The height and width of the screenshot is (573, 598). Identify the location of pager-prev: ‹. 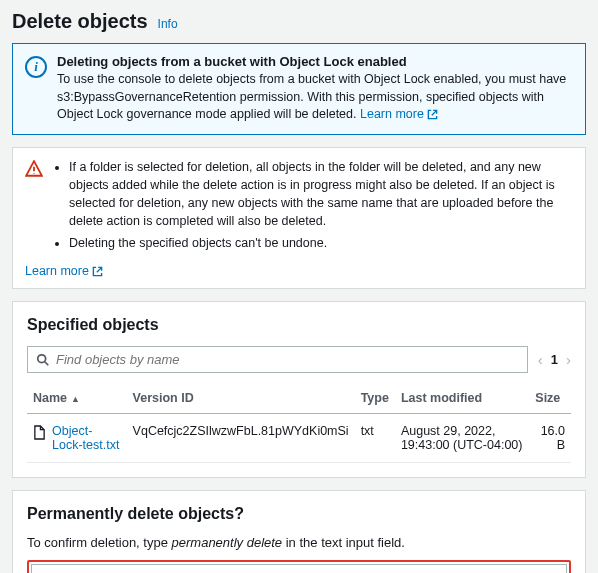
(540, 360).